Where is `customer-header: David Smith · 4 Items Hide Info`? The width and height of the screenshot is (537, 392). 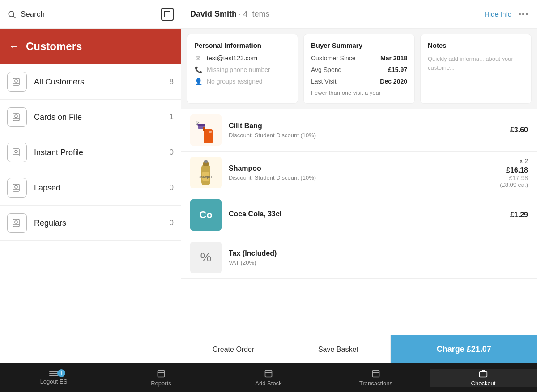
customer-header: David Smith · 4 Items Hide Info is located at coordinates (359, 14).